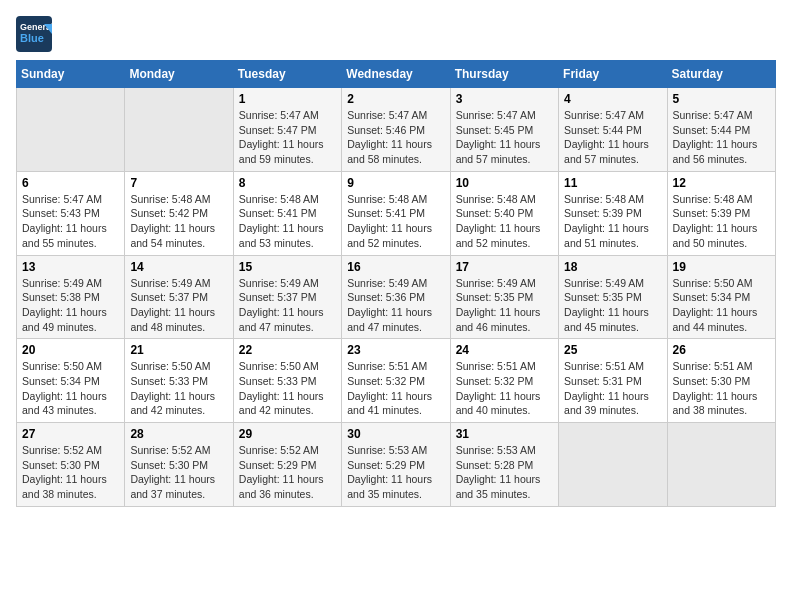  Describe the element at coordinates (178, 350) in the screenshot. I see `day-number: 21` at that location.